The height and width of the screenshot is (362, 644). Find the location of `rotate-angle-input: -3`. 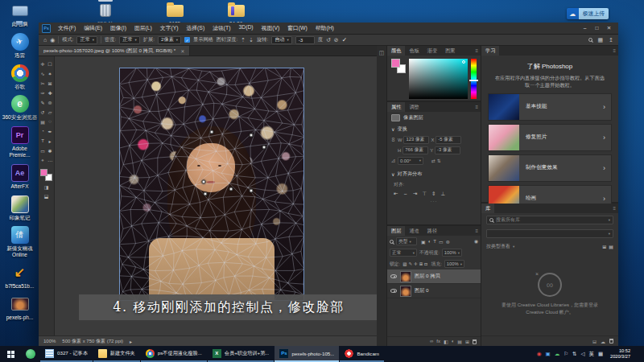

rotate-angle-input: -3 is located at coordinates (305, 40).